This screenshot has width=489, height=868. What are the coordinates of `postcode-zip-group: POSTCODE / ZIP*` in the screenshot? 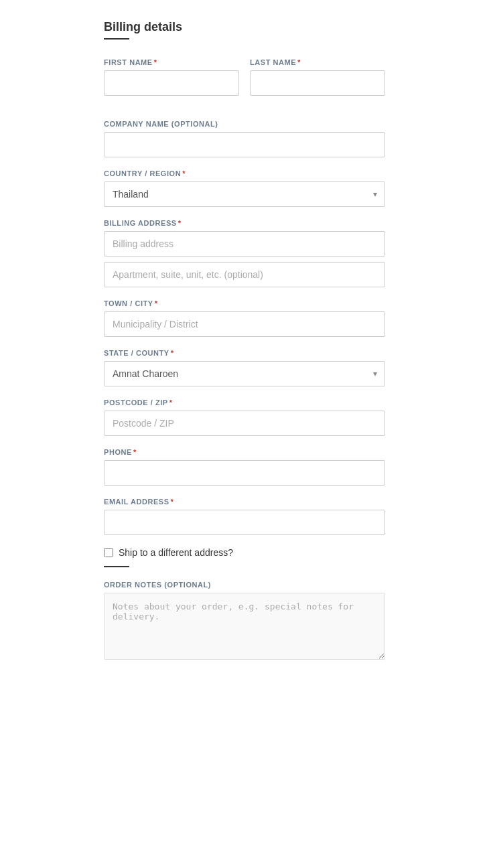 It's located at (244, 417).